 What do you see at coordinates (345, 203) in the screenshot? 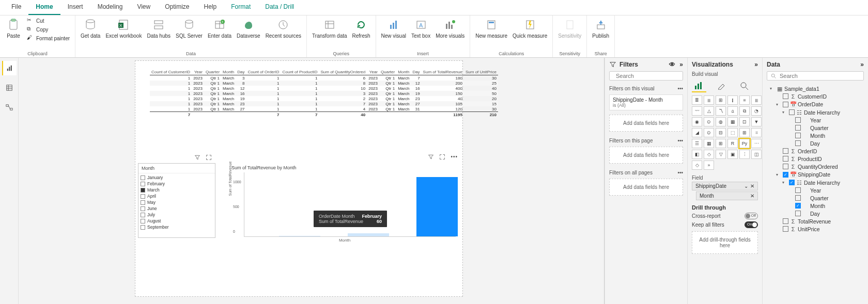
I see `bar-chart-visual: ••• Sum of TotalRevenue by Month Sum of …` at bounding box center [345, 203].